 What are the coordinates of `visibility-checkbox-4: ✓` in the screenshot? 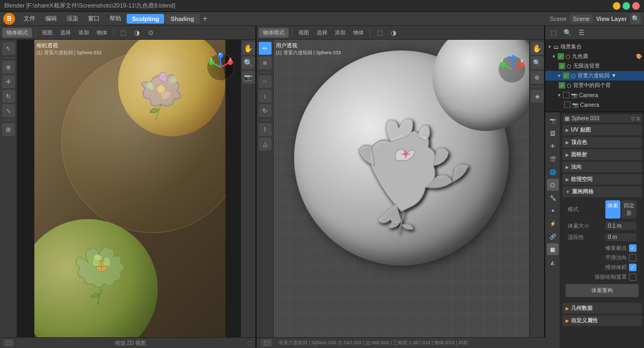 It's located at (562, 85).